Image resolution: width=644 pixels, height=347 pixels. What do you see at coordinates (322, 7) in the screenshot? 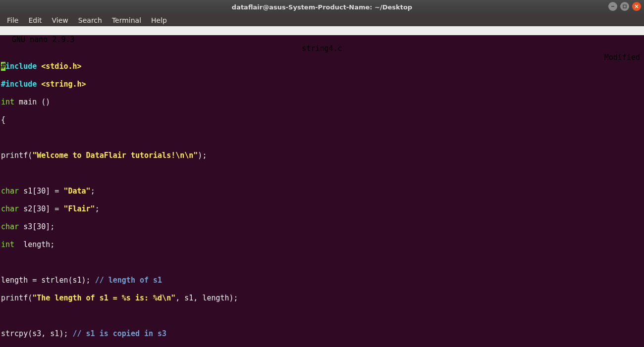
I see `titlebar: dataflair@asus-System-Product-Name: ~/De…` at bounding box center [322, 7].